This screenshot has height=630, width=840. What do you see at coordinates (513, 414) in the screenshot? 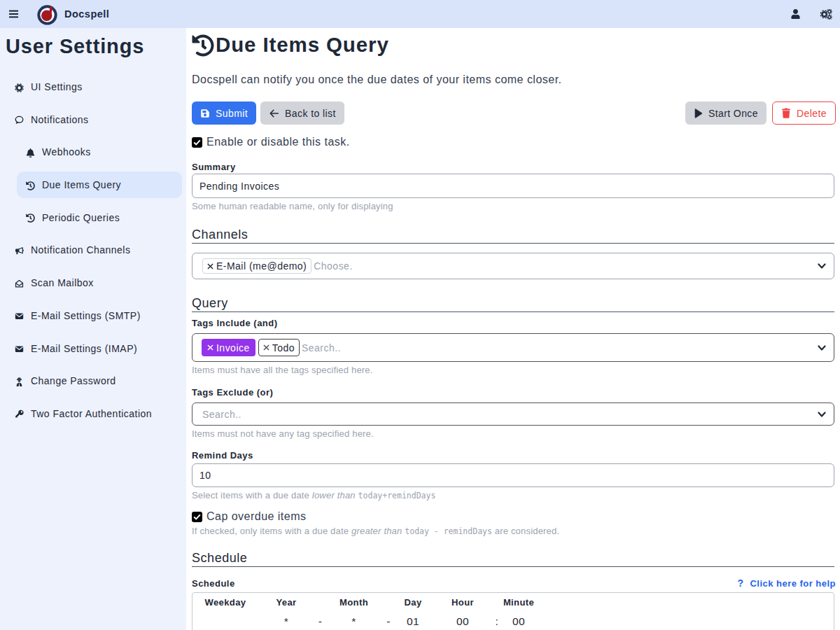
I see `tags-exclude-select: Search..` at bounding box center [513, 414].